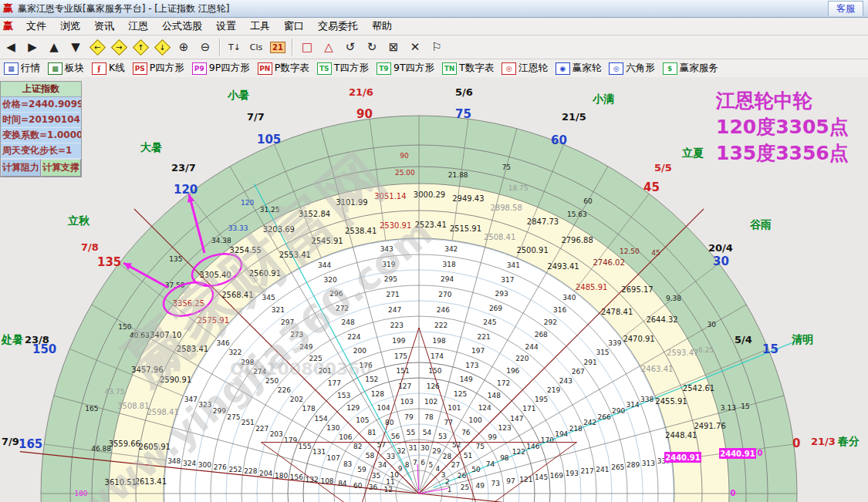  What do you see at coordinates (605, 417) in the screenshot?
I see `spiral-number: 266` at bounding box center [605, 417].